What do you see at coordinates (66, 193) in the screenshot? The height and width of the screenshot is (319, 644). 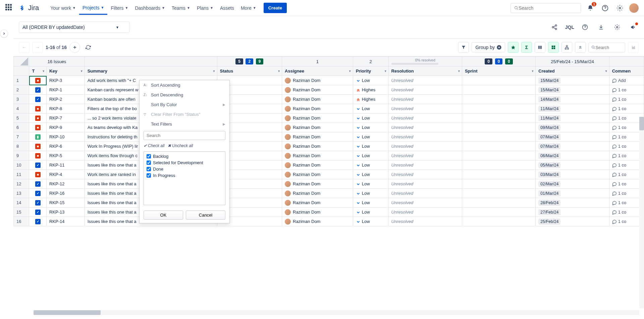 I see `key-cell: RKP-16` at bounding box center [66, 193].